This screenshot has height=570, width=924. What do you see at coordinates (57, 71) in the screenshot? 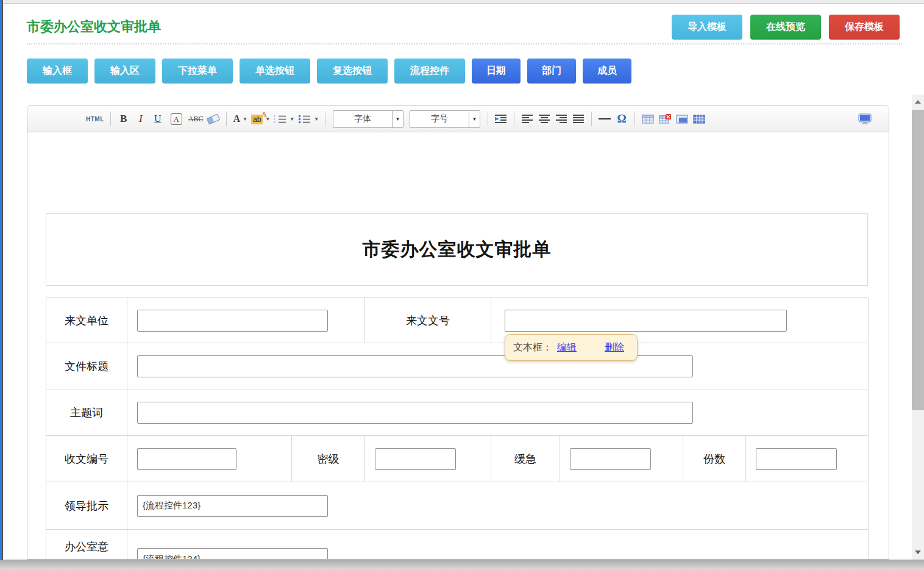
I see `widget-input-box-button: 输入框` at bounding box center [57, 71].